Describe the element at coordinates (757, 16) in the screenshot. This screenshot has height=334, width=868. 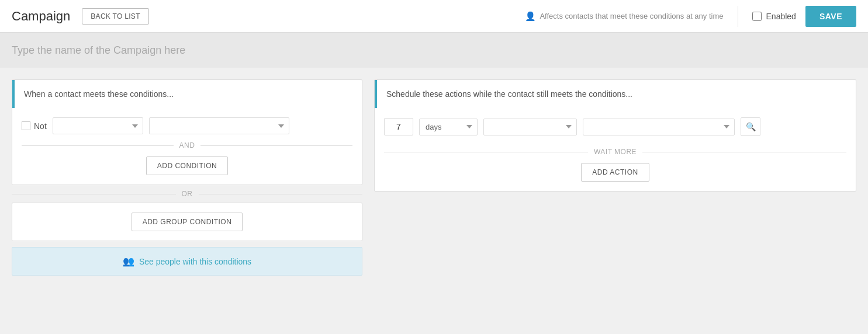
I see `enabled-checkbox` at that location.